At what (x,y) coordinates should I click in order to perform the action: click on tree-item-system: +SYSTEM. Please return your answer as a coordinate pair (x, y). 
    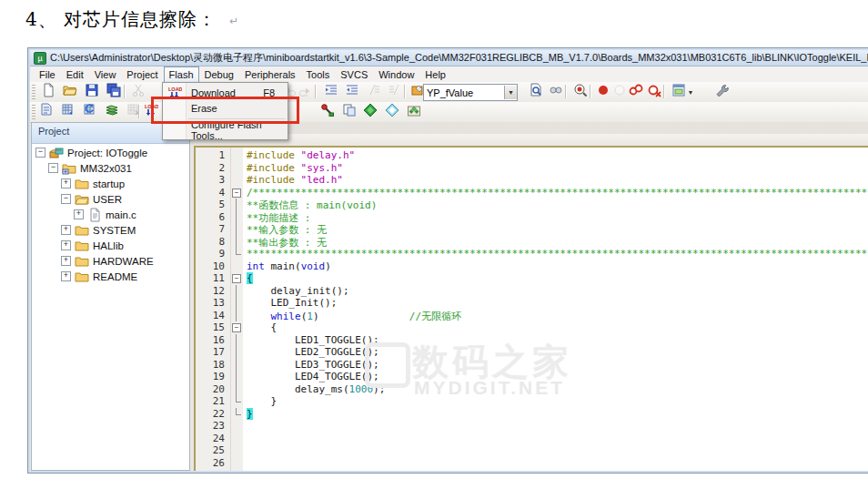
    Looking at the image, I should click on (111, 229).